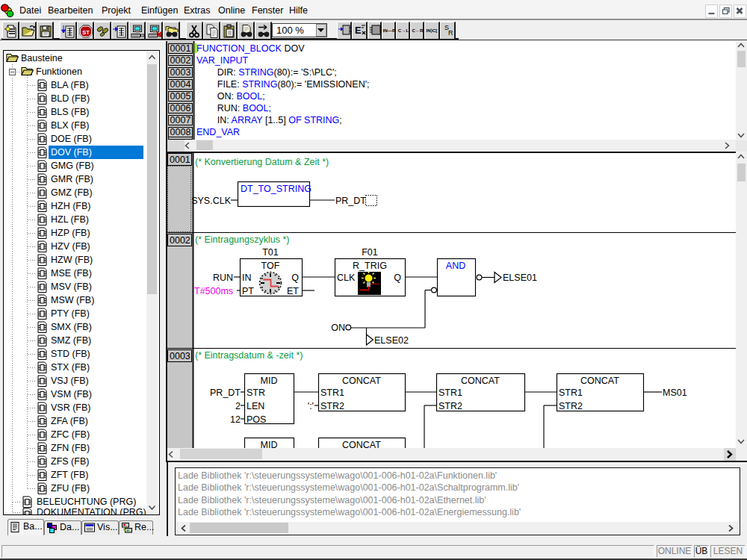 The image size is (747, 560). What do you see at coordinates (370, 252) in the screenshot?
I see `svg-text: F01` at bounding box center [370, 252].